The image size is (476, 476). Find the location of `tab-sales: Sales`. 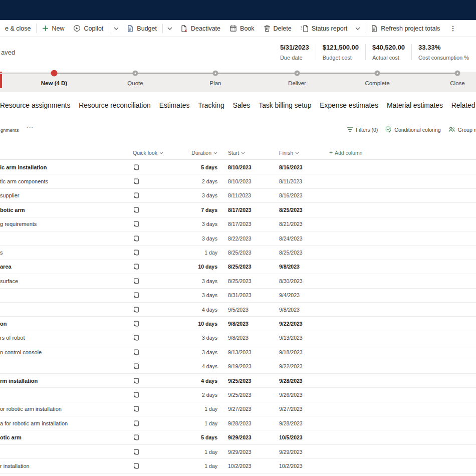

tab-sales: Sales is located at coordinates (242, 105).